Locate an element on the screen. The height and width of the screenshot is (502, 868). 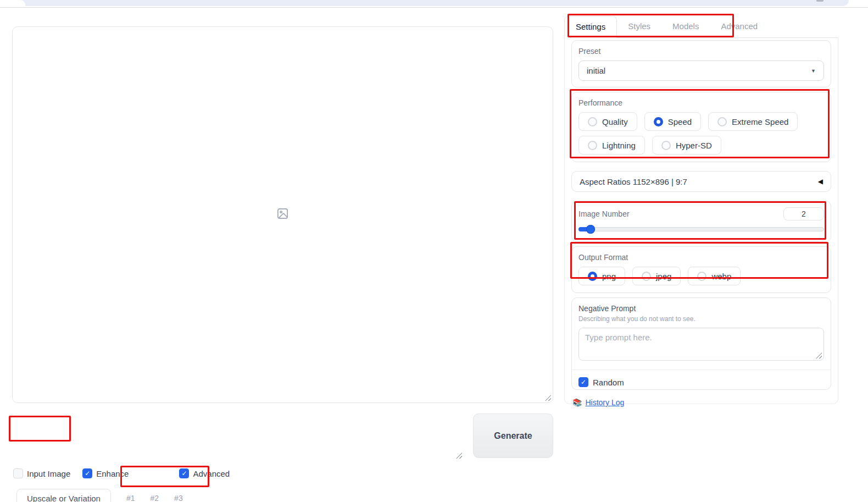
checkbox-unchecked-icon is located at coordinates (18, 473).